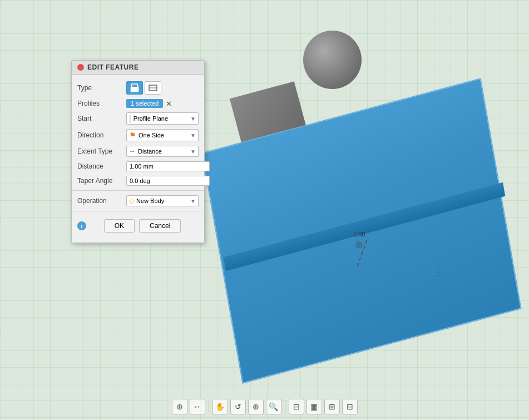 The image size is (529, 420). What do you see at coordinates (100, 118) in the screenshot?
I see `start-label: Start` at bounding box center [100, 118].